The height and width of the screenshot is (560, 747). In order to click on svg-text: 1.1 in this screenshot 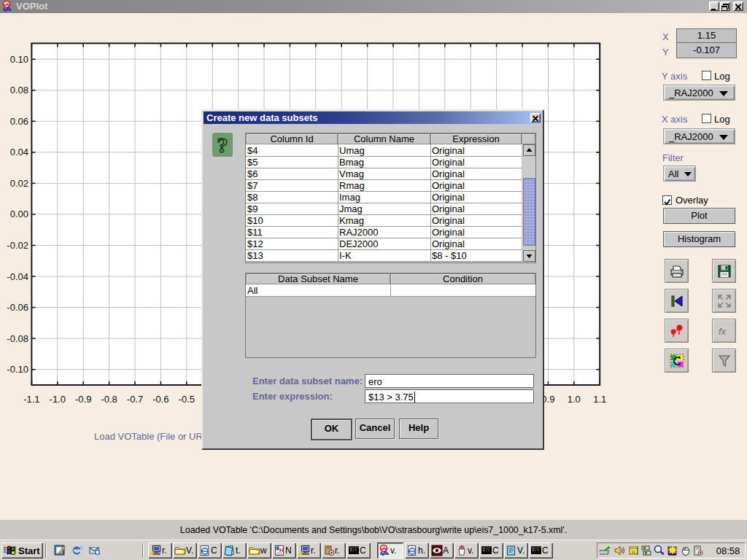, I will do `click(600, 400)`.